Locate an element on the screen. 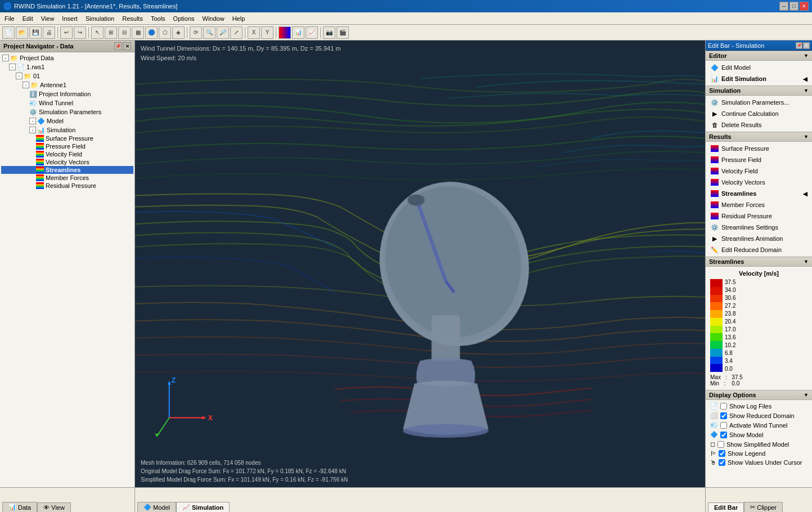 Image resolution: width=812 pixels, height=512 pixels. member-forces-button: Member Forces is located at coordinates (759, 205).